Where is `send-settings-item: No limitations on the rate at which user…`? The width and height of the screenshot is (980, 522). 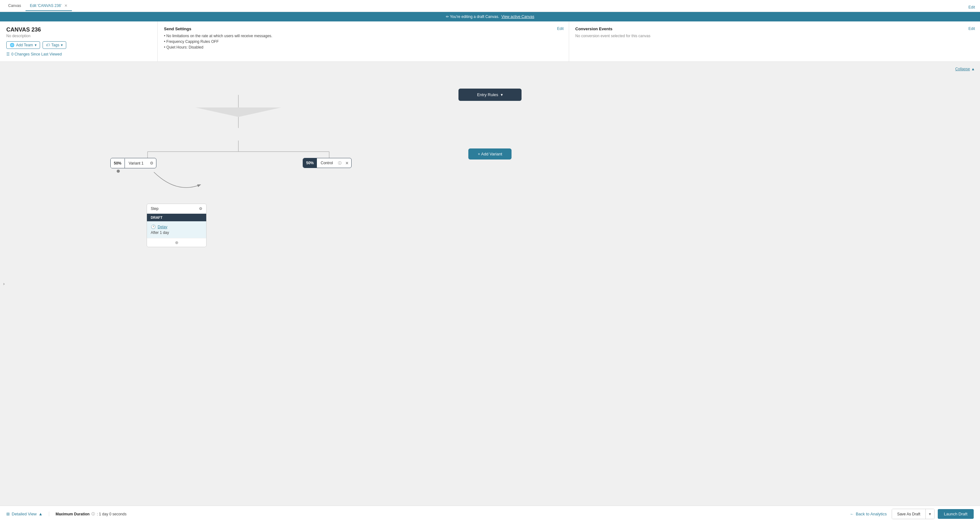
send-settings-item: No limitations on the rate at which user… is located at coordinates (363, 36).